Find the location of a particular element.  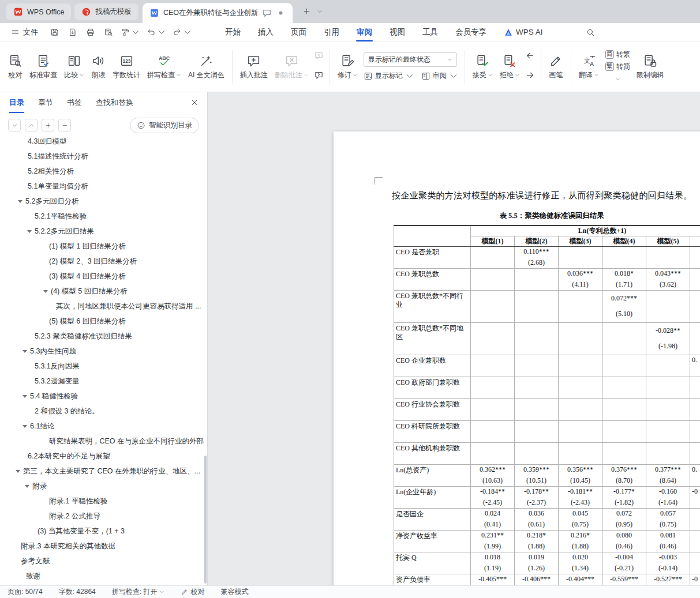

ink-pen-button: 画笔 is located at coordinates (556, 67).